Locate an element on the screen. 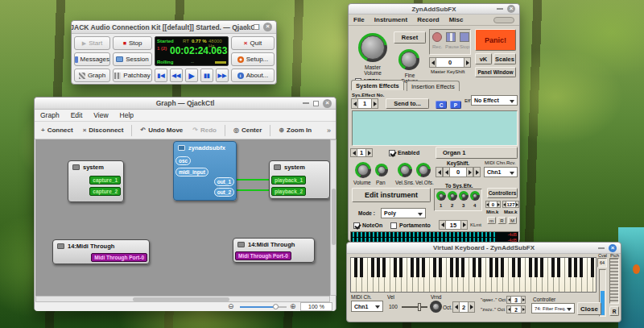 This screenshot has height=328, width=644. setup-button: Setup... is located at coordinates (253, 60).